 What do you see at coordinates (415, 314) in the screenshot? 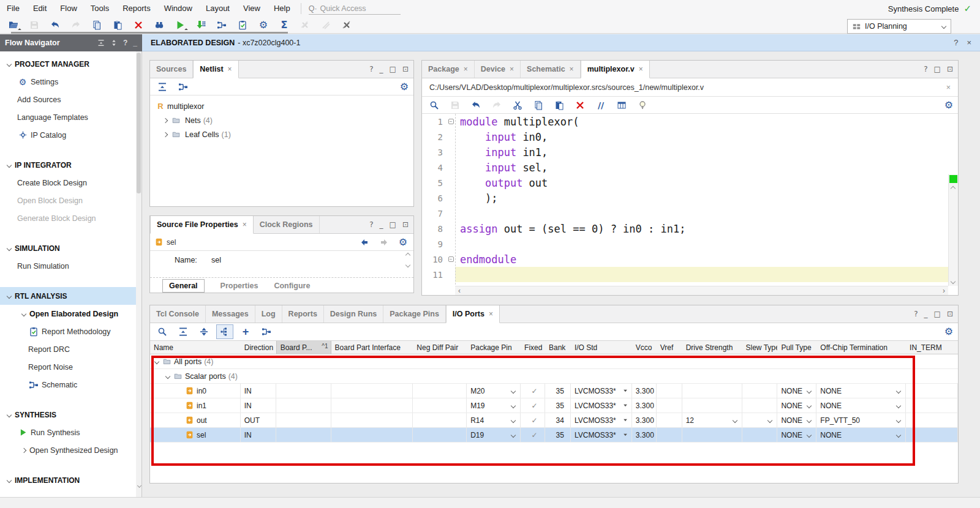
I see `tab-package-pins: Package Pins` at bounding box center [415, 314].